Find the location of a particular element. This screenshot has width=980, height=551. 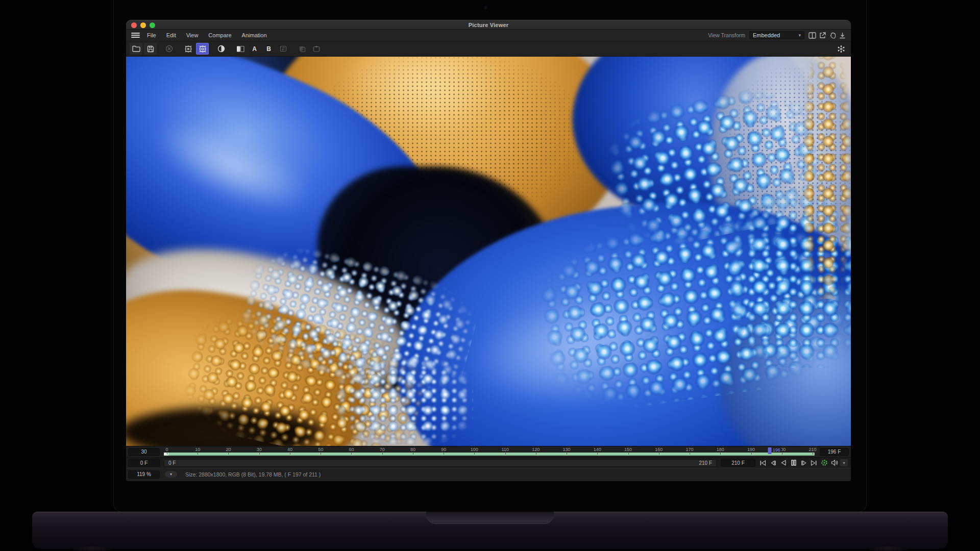

frame-rate-field: 30 is located at coordinates (144, 452).